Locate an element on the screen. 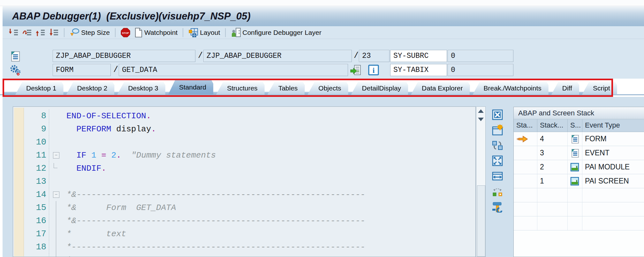  step-over-button is located at coordinates (27, 33).